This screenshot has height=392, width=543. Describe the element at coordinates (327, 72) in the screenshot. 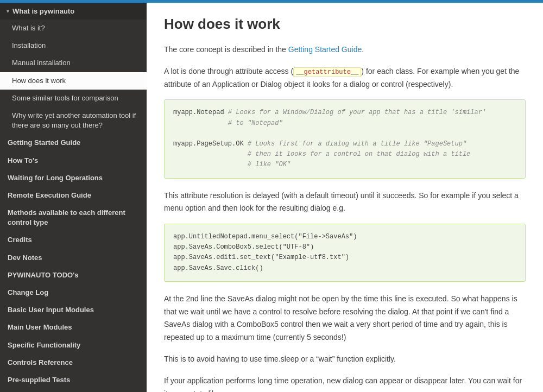

I see `getattribute-code: __getattribute__` at that location.